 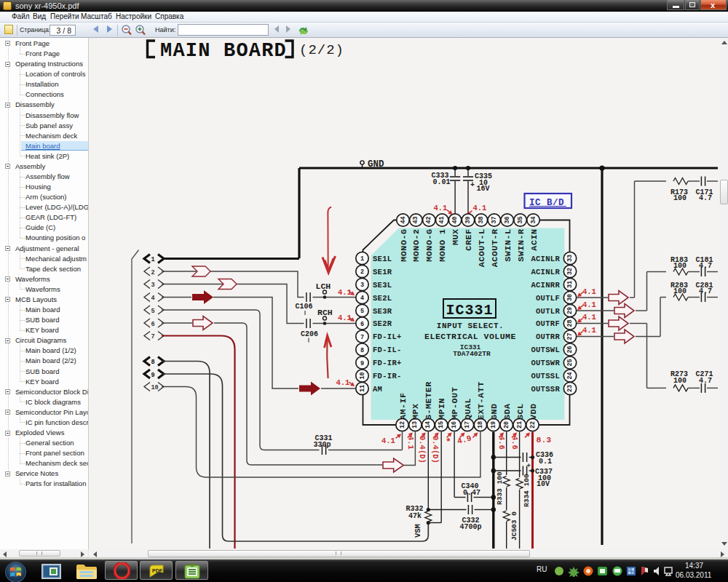 I want to click on svg-text: CREF, so click(x=469, y=240).